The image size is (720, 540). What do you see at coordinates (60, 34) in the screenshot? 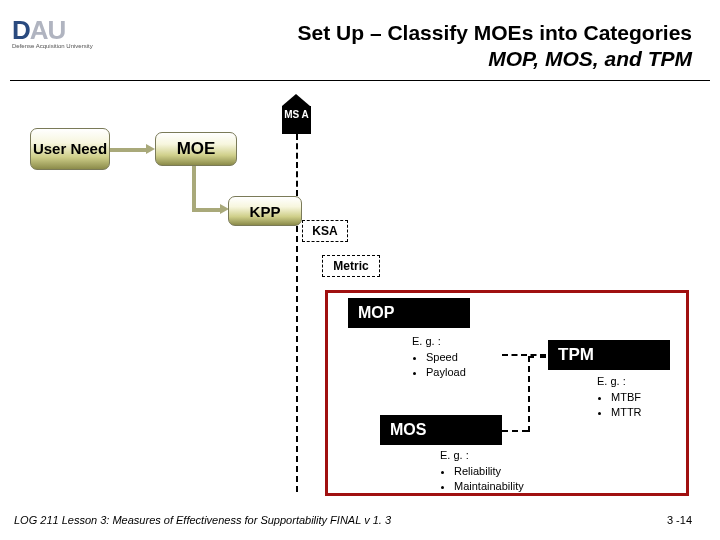
I see `dau-logo: DAU Defense Acquisition University` at bounding box center [60, 34].